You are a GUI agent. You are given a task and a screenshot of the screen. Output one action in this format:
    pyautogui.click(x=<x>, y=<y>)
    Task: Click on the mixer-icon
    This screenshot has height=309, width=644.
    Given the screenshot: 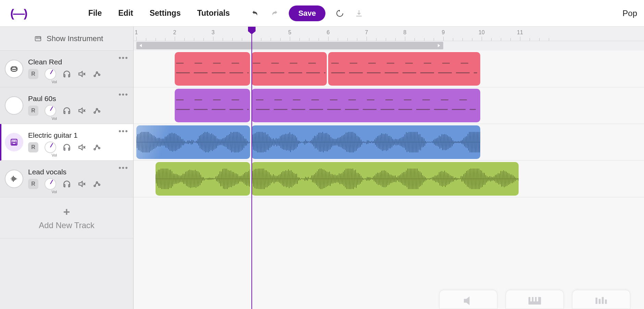 What is the action you would take?
    pyautogui.click(x=601, y=301)
    